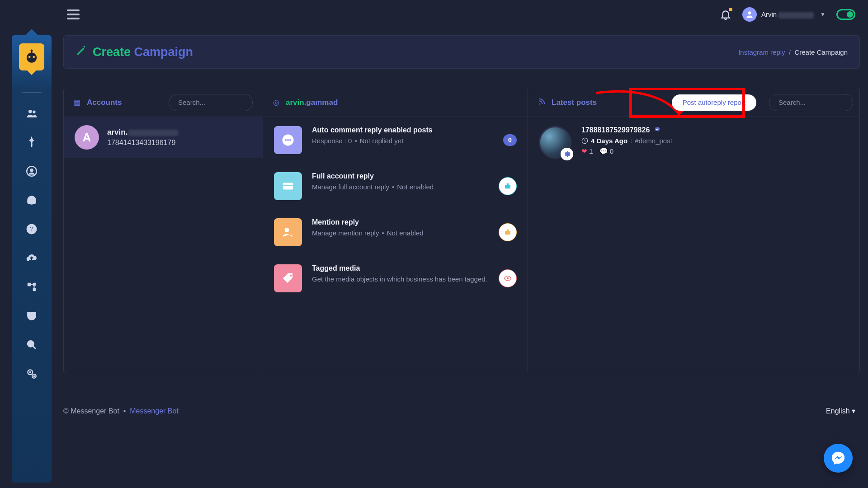 Image resolution: width=868 pixels, height=488 pixels. Describe the element at coordinates (401, 233) in the screenshot. I see `feature-subtitle: Manage mention reply•Not enabled` at that location.